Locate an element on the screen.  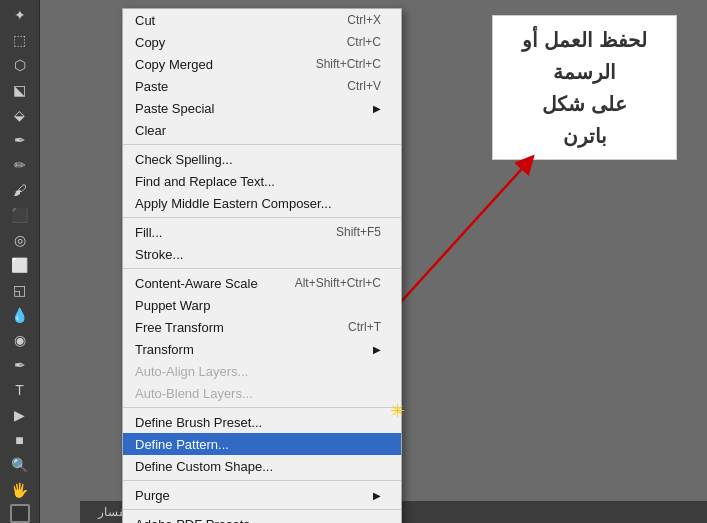
menu-arrow-paste-special: ▶ is located at coordinates (377, 108).